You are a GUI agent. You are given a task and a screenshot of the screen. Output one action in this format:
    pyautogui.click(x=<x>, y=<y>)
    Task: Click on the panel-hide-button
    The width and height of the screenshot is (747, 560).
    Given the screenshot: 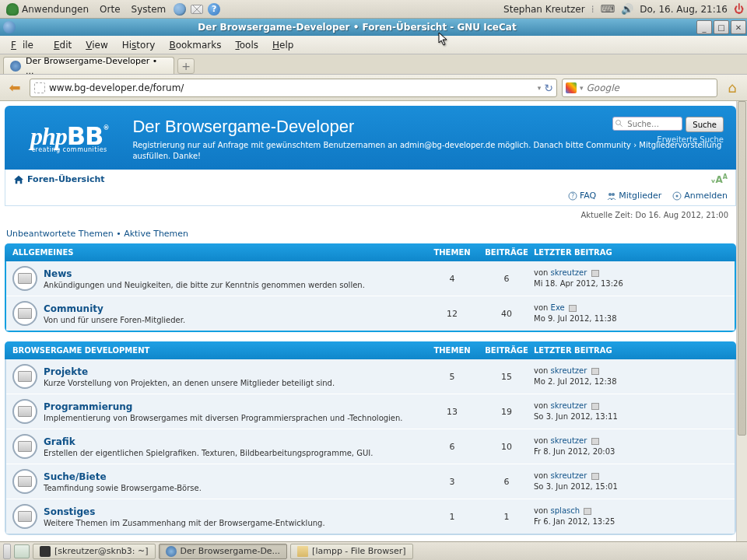 What is the action you would take?
    pyautogui.click(x=7, y=551)
    